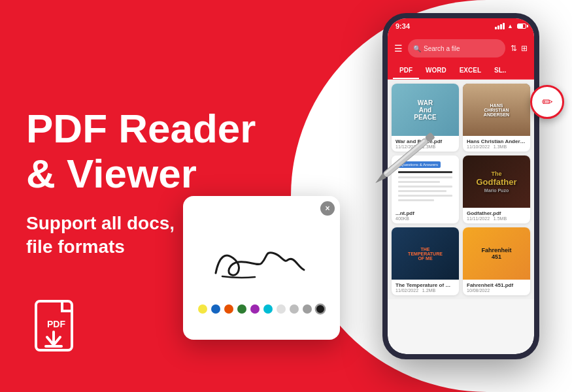 Image resolution: width=572 pixels, height=392 pixels. Describe the element at coordinates (436, 71) in the screenshot. I see `tab-word: WORD` at that location.